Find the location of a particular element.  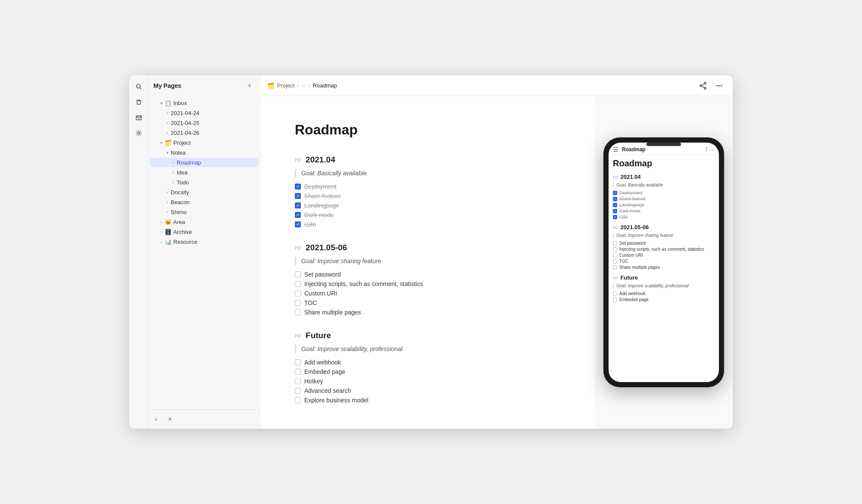

checkbox-share-feature is located at coordinates (298, 196).